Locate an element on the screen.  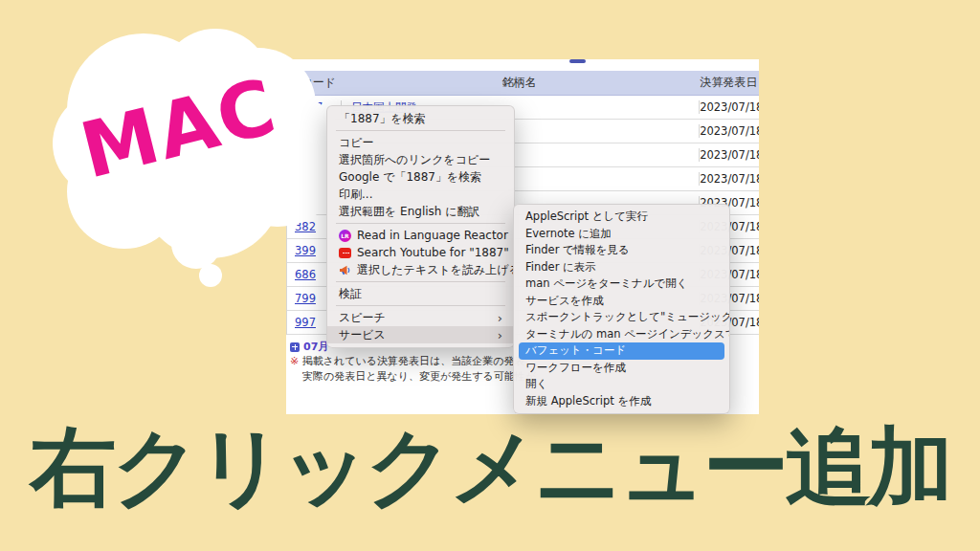
col-header-date: 決算発表日 is located at coordinates (729, 82).